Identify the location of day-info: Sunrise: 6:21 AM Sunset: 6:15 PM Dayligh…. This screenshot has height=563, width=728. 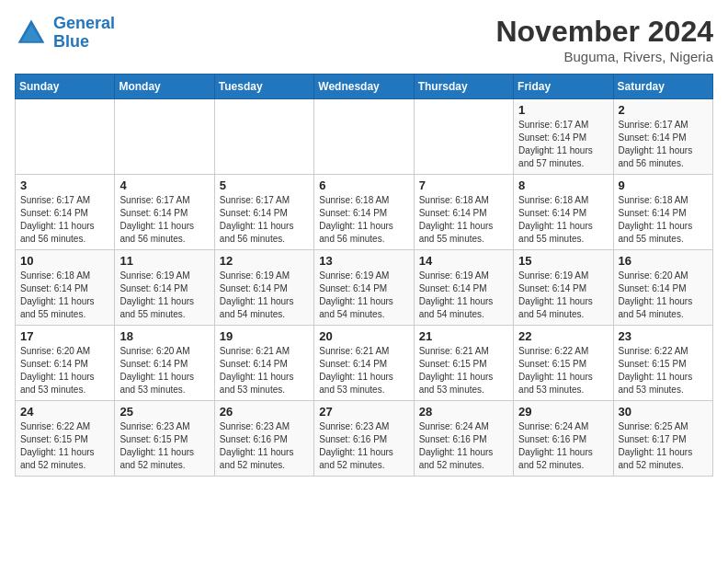
(463, 371).